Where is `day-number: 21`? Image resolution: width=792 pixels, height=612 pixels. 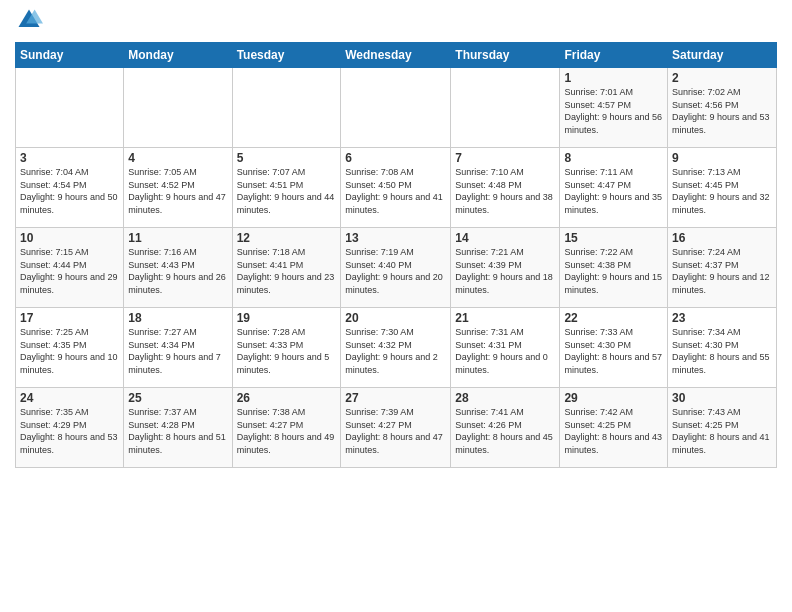 day-number: 21 is located at coordinates (505, 318).